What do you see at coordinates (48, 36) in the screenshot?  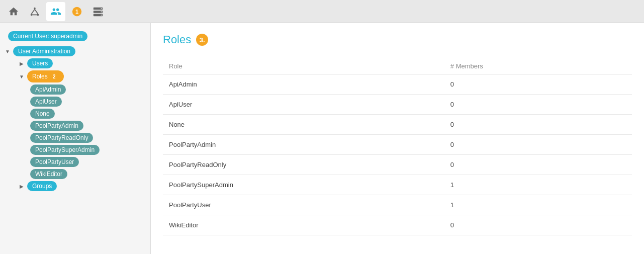 I see `current-user-pill: Current User: superadmin` at bounding box center [48, 36].